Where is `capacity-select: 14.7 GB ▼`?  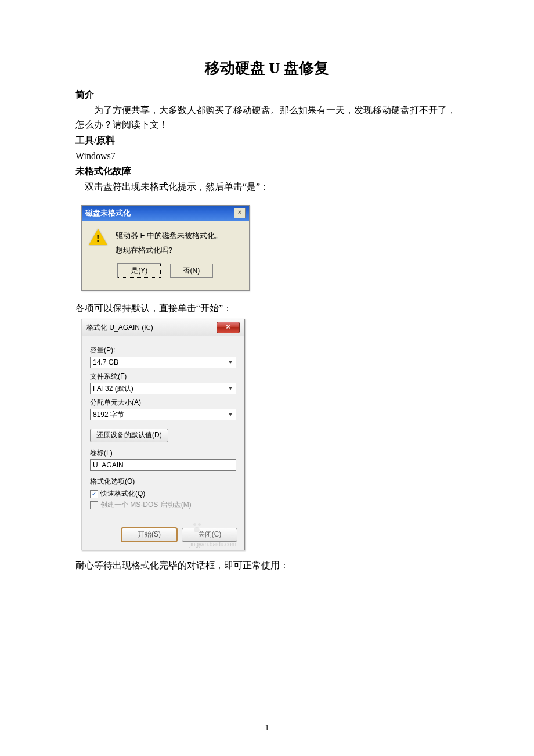 capacity-select: 14.7 GB ▼ is located at coordinates (163, 362).